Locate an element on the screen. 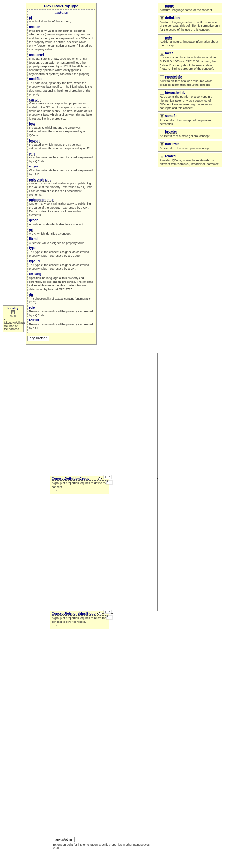 This screenshot has height=868, width=226. attr-creatoruri: creatoruri If the attribute is empty, sp… is located at coordinates (61, 64).